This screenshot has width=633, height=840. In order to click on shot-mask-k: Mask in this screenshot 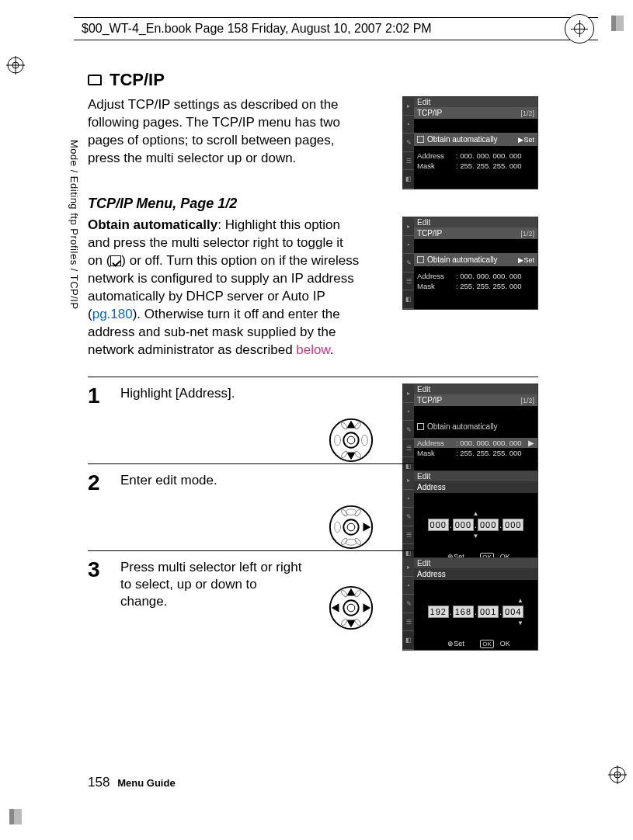, I will do `click(433, 166)`.